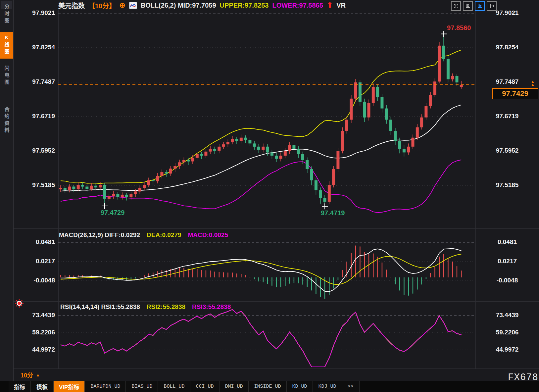 This screenshot has height=392, width=539. I want to click on period-selector: 【10分】, so click(102, 5).